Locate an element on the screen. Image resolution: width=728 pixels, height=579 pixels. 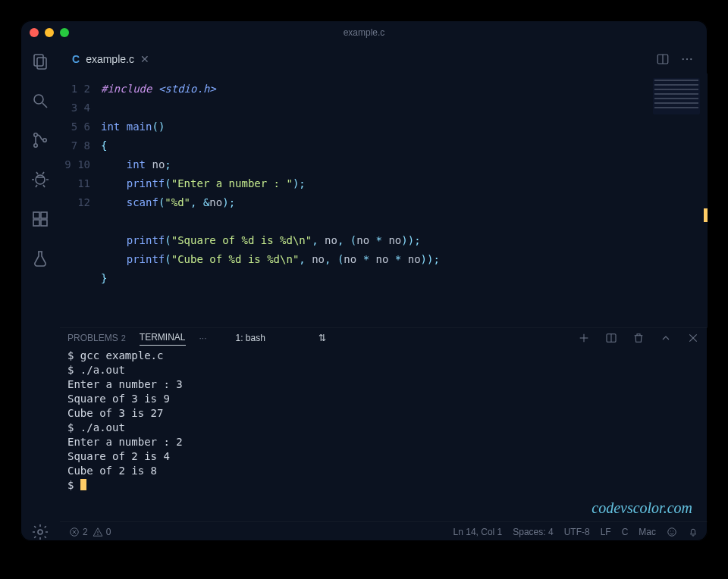
minimap-marker is located at coordinates (705, 215).